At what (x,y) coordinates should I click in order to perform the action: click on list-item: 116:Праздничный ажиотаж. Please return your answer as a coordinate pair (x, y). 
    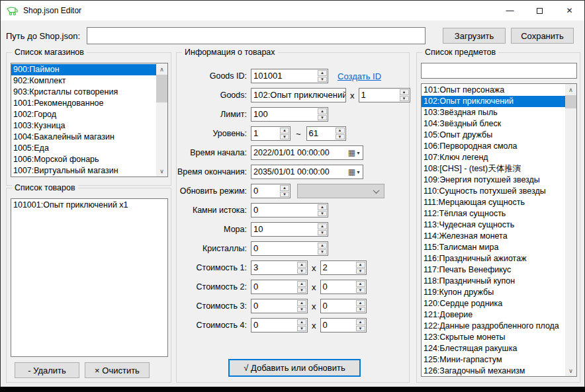
    Looking at the image, I should click on (494, 259).